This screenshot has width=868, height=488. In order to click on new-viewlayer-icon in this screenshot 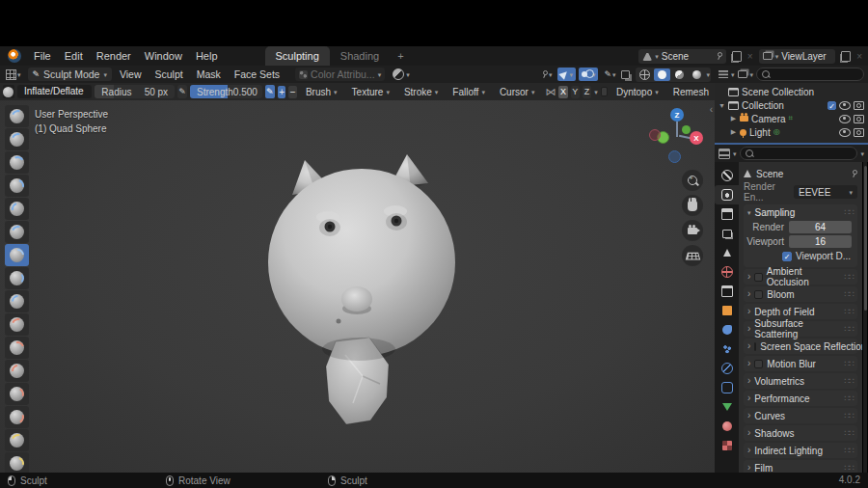, I will do `click(846, 56)`.